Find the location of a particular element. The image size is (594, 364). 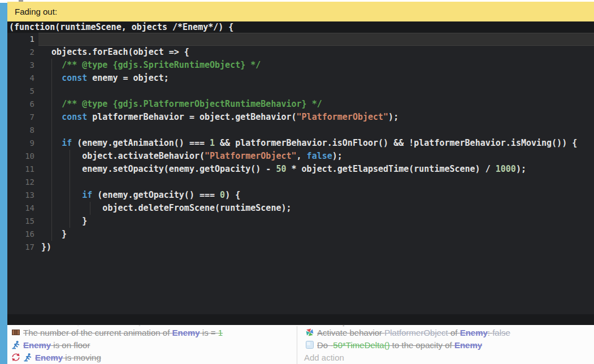

animation-frame-icon is located at coordinates (16, 332).